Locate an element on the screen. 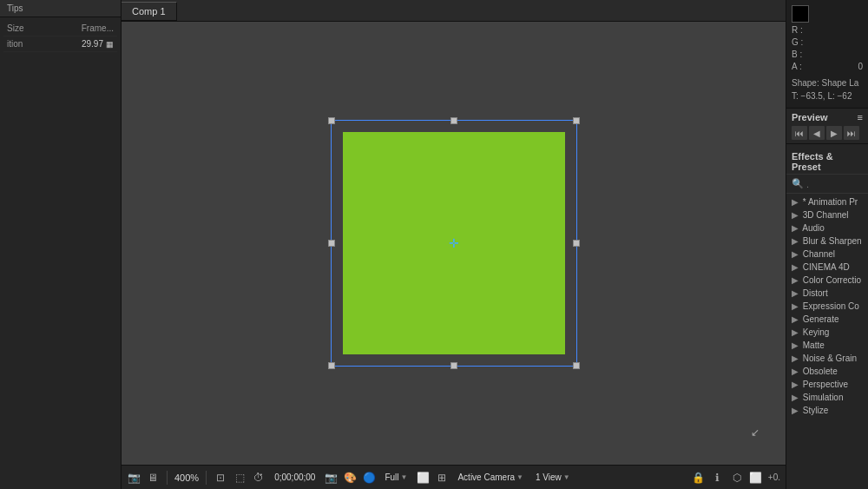 This screenshot has height=489, width=868. viewport-toolbar: 📷 🖥 400% ⊡ ⬚ ⏱ 0;00;00;00 📷 🎨 🔵 Full ▼ ⬜… is located at coordinates (453, 477).